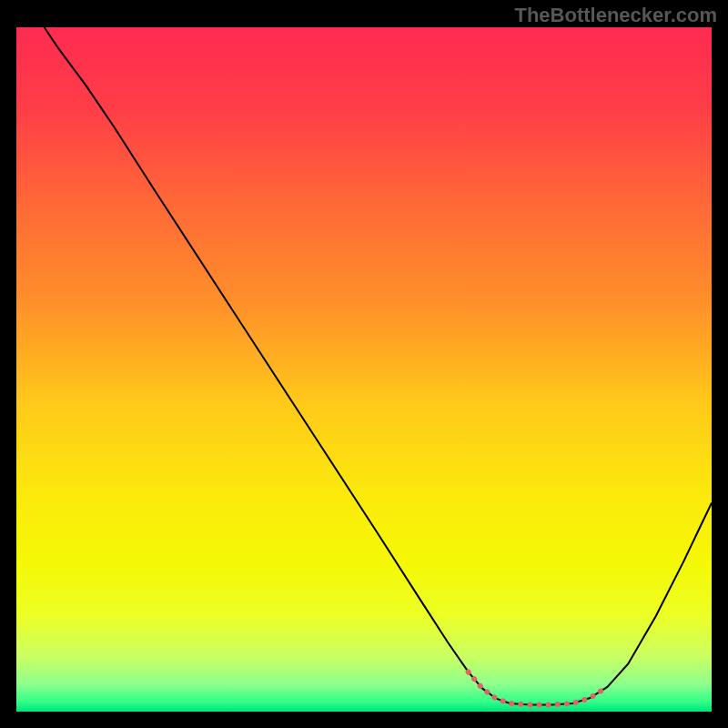 The width and height of the screenshot is (728, 728). What do you see at coordinates (615, 15) in the screenshot?
I see `watermark-text: TheBottlenecker.com` at bounding box center [615, 15].